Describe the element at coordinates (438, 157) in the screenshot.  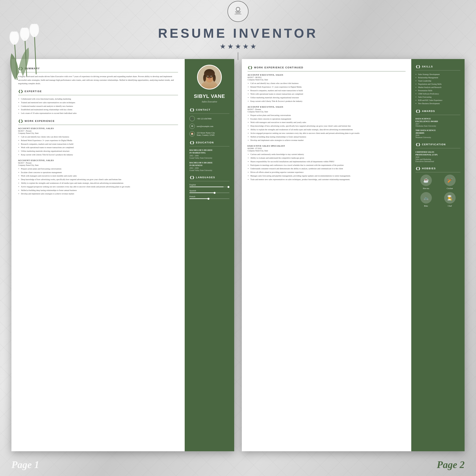
I see `cert-year: 2020` at that location.